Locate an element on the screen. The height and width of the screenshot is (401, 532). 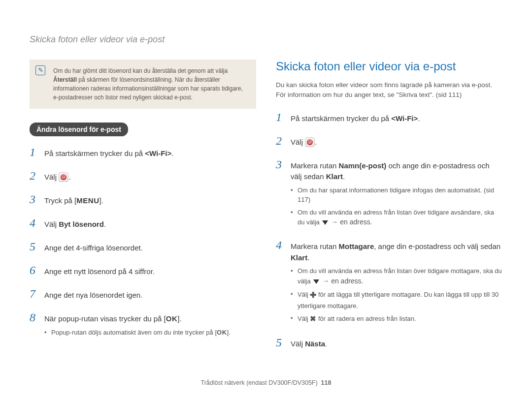
plus-icon: ✚ is located at coordinates (313, 295).